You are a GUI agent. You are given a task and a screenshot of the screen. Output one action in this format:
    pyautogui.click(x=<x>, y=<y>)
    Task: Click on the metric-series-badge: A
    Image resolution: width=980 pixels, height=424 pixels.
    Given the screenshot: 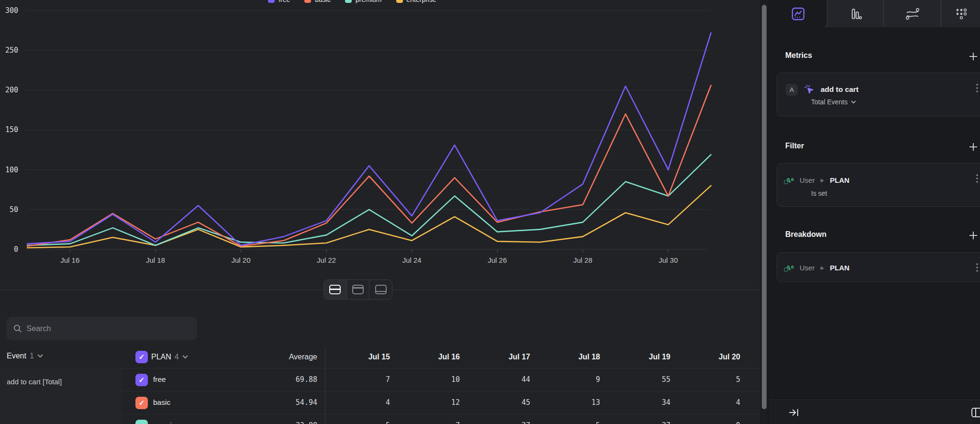 What is the action you would take?
    pyautogui.click(x=791, y=90)
    